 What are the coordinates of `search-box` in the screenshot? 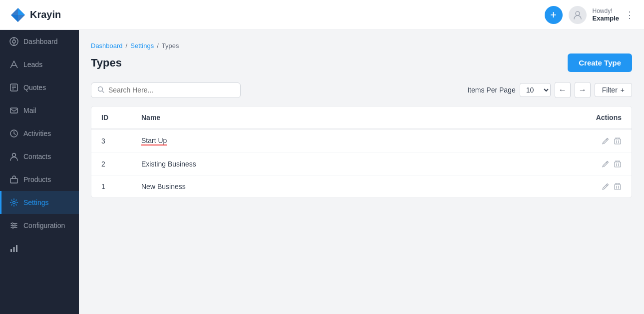 It's located at (166, 90).